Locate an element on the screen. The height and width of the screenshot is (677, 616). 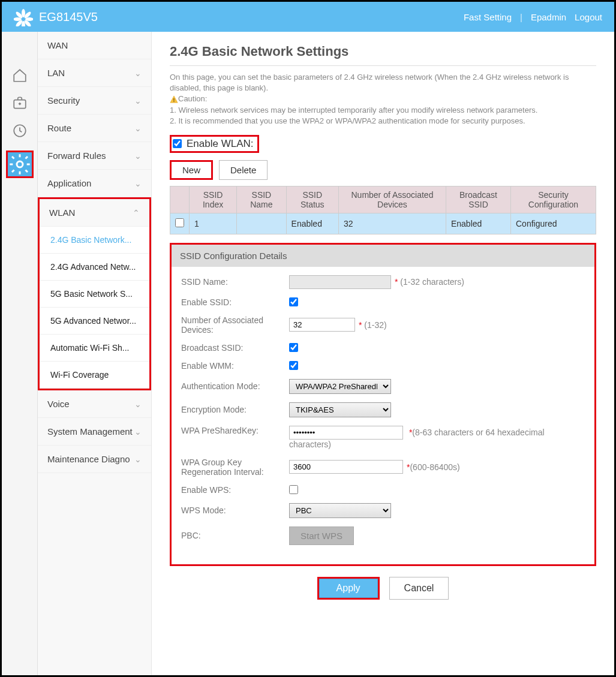
sidebar-item-application: Application⌄ is located at coordinates (95, 183).